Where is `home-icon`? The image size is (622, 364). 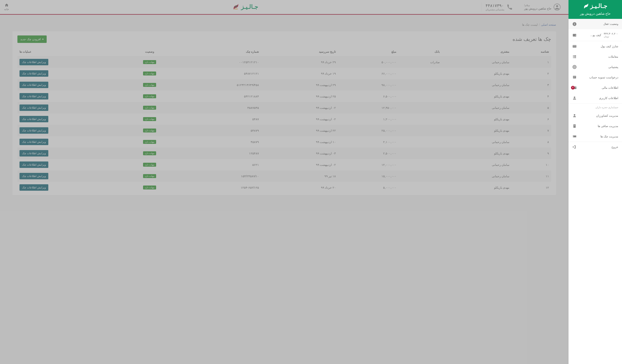 home-icon is located at coordinates (6, 5).